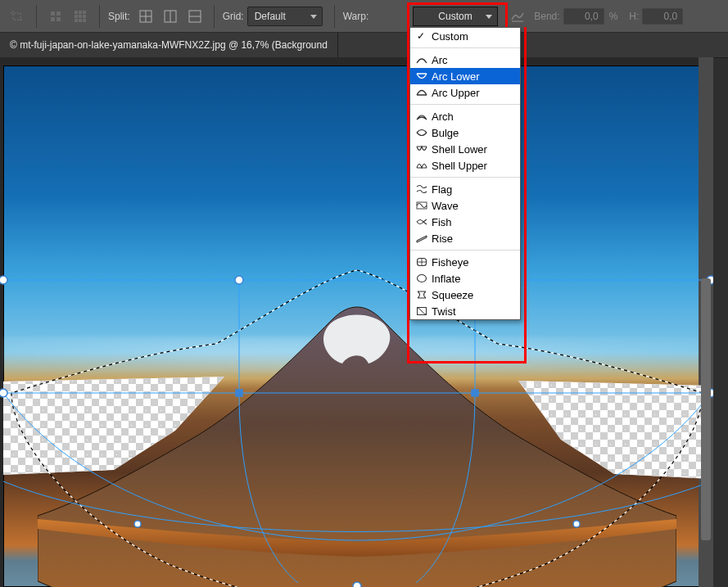 Image resolution: width=728 pixels, height=587 pixels. I want to click on wave-icon, so click(421, 205).